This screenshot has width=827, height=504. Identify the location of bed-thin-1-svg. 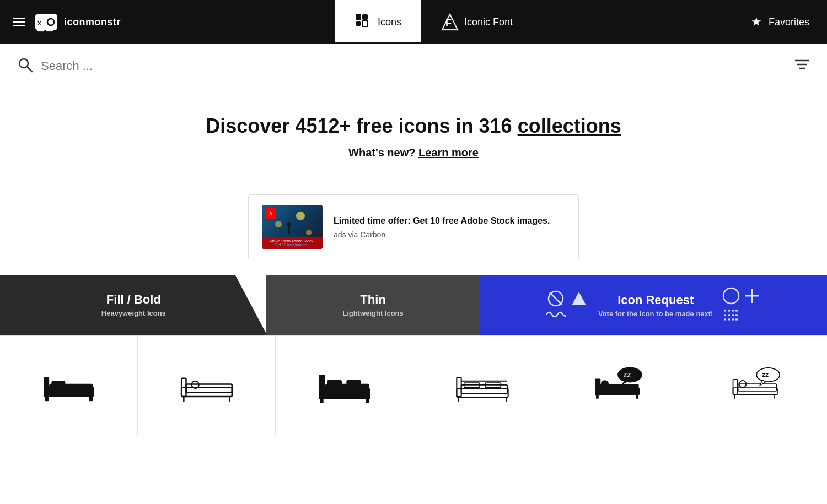
(207, 386).